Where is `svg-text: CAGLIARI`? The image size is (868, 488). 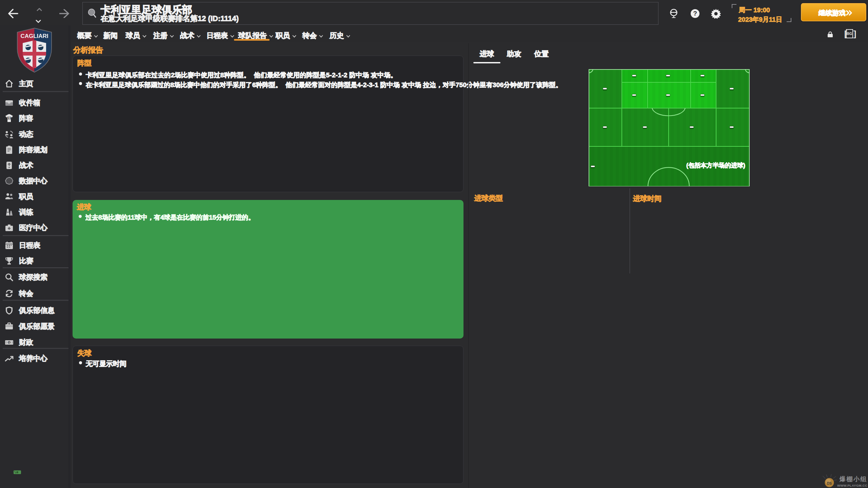 svg-text: CAGLIARI is located at coordinates (34, 36).